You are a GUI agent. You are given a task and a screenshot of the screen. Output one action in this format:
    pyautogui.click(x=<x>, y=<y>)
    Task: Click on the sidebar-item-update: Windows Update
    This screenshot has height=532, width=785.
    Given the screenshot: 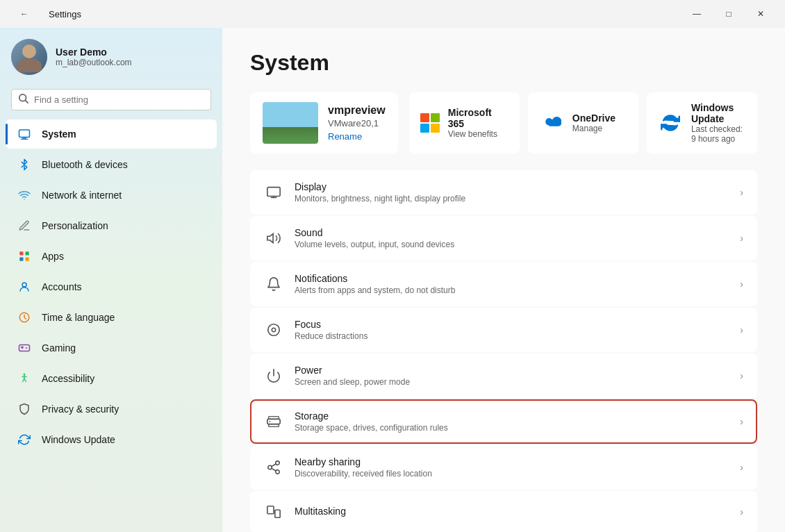 What is the action you would take?
    pyautogui.click(x=111, y=440)
    